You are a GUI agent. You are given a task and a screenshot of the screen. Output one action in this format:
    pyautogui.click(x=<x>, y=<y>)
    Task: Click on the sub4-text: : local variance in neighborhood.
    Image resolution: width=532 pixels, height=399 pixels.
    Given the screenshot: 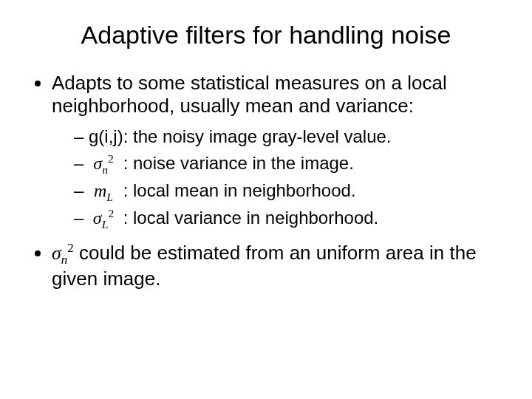 What is the action you would take?
    pyautogui.click(x=248, y=217)
    